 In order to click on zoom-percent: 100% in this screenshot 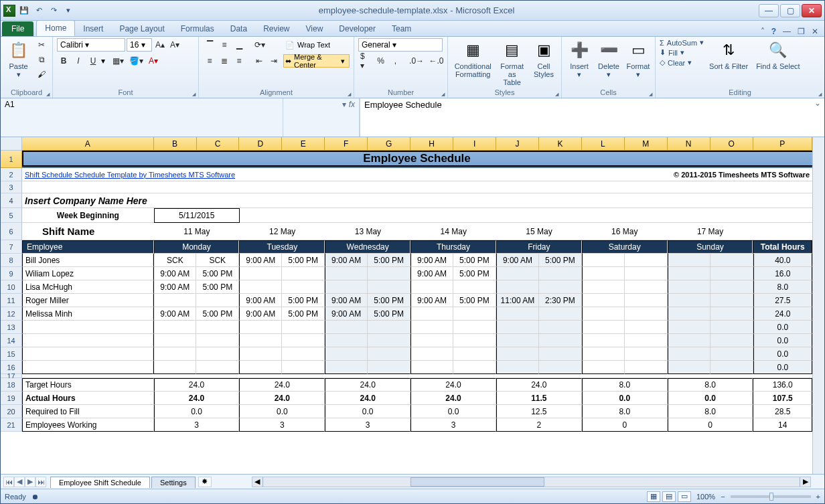, I will do `click(706, 497)`.